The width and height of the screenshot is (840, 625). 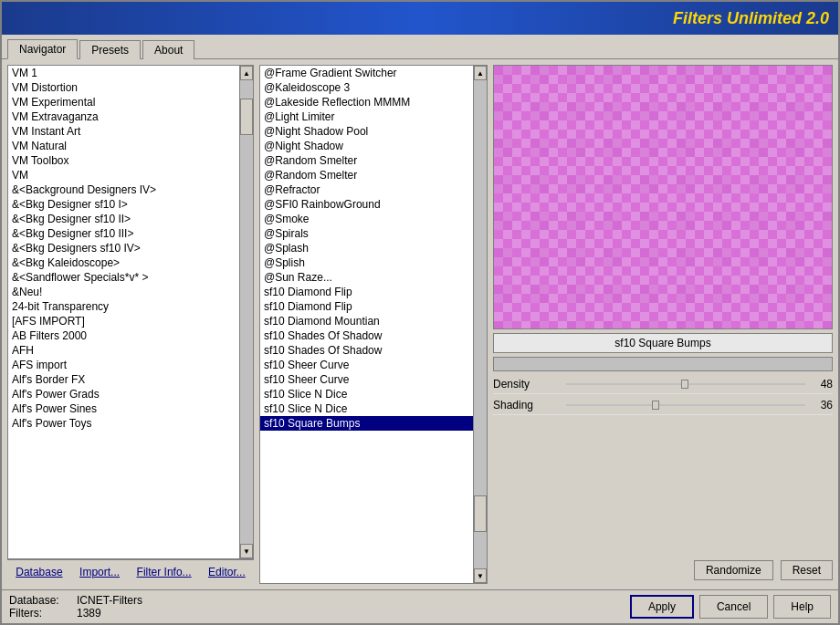 What do you see at coordinates (734, 607) in the screenshot?
I see `cancel-btn: Cancel` at bounding box center [734, 607].